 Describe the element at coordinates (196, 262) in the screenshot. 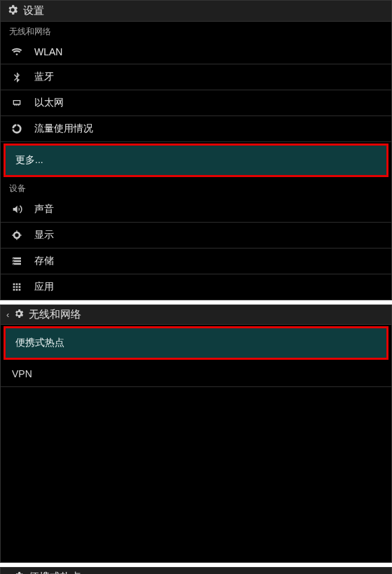

I see `row-storage: 存储` at that location.